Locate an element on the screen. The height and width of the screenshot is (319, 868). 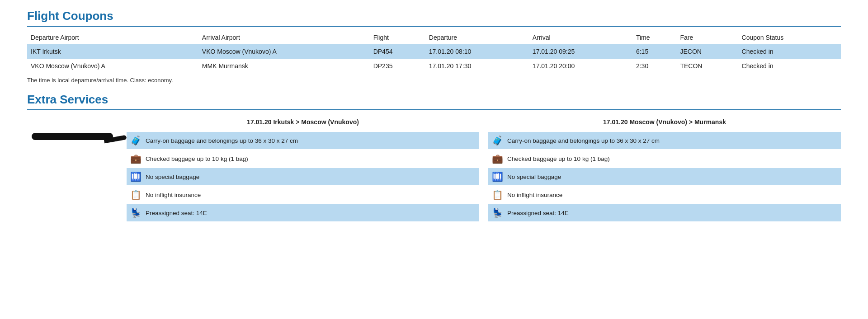
table-row: IKT IrkutskVKO Moscow (Vnukovo) ADP45417… is located at coordinates (434, 52).